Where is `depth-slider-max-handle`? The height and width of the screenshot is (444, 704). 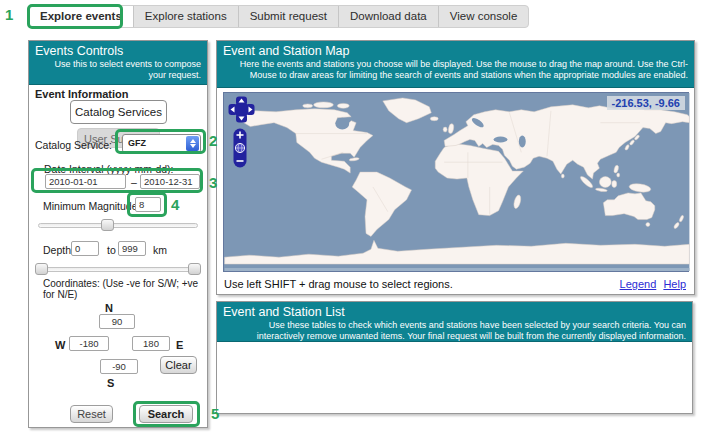
depth-slider-max-handle is located at coordinates (194, 269).